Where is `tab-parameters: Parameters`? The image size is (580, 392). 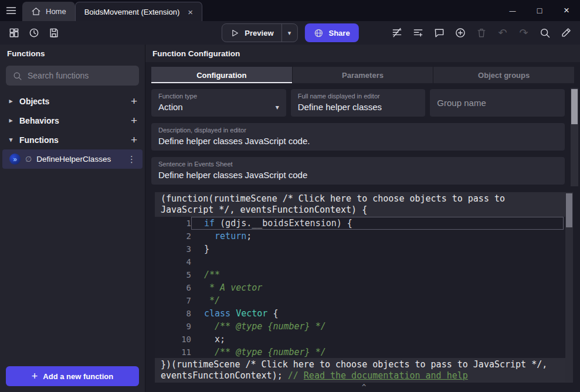
tab-parameters: Parameters is located at coordinates (362, 75).